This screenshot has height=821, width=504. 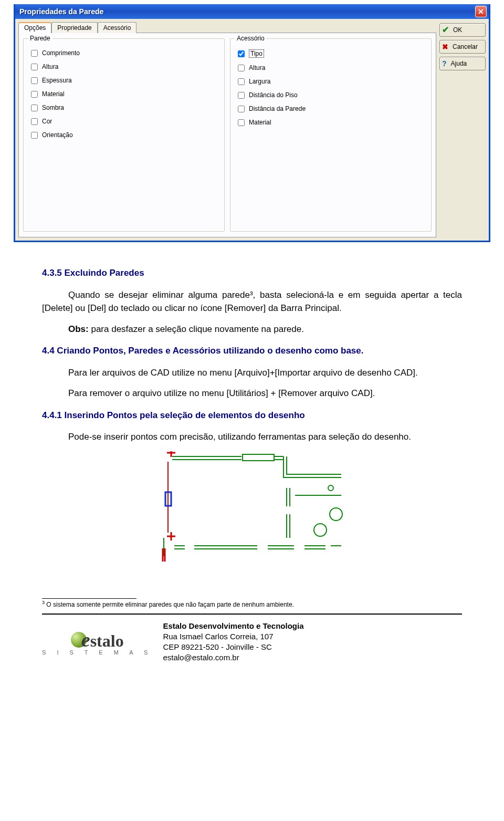 I want to click on footer-line1: Estalo Desenvolvimento e Tecnologia, so click(x=233, y=626).